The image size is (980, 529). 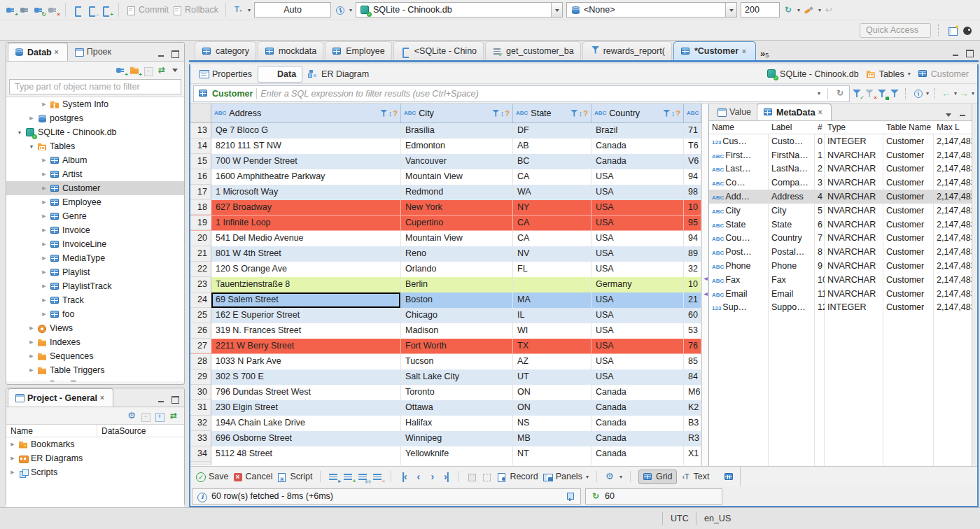 What do you see at coordinates (333, 477) in the screenshot?
I see `edit-cell-icon` at bounding box center [333, 477].